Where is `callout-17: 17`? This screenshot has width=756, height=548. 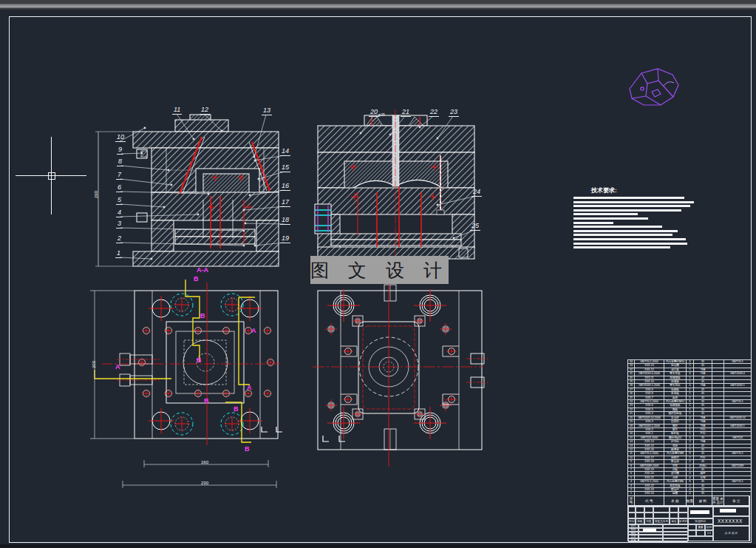 callout-17: 17 is located at coordinates (285, 203).